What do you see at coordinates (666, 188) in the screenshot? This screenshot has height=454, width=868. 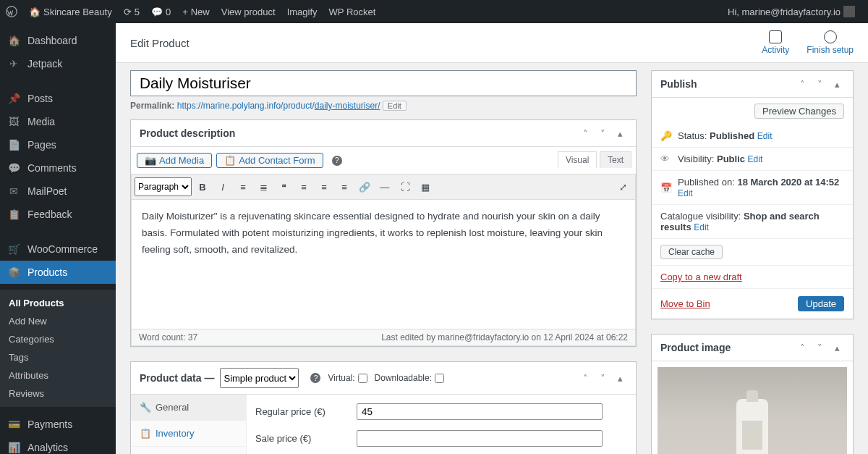 I see `calendar-icon: 📅` at bounding box center [666, 188].